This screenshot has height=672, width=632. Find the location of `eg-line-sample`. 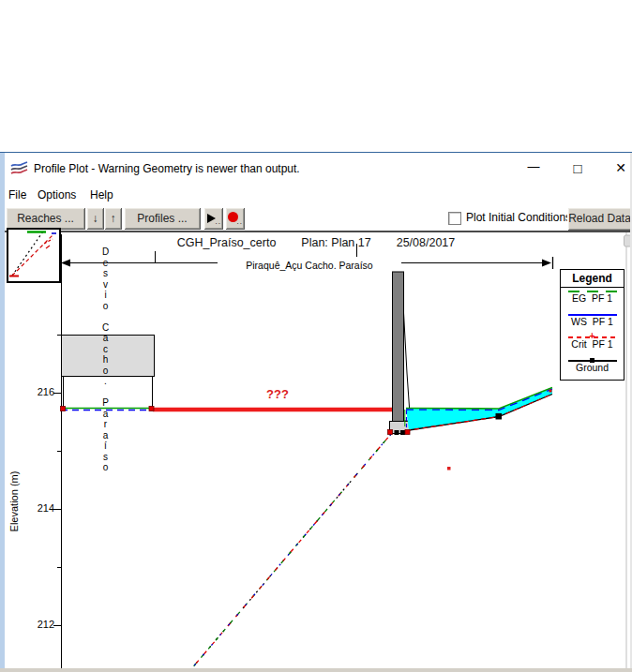

eg-line-sample is located at coordinates (593, 291).